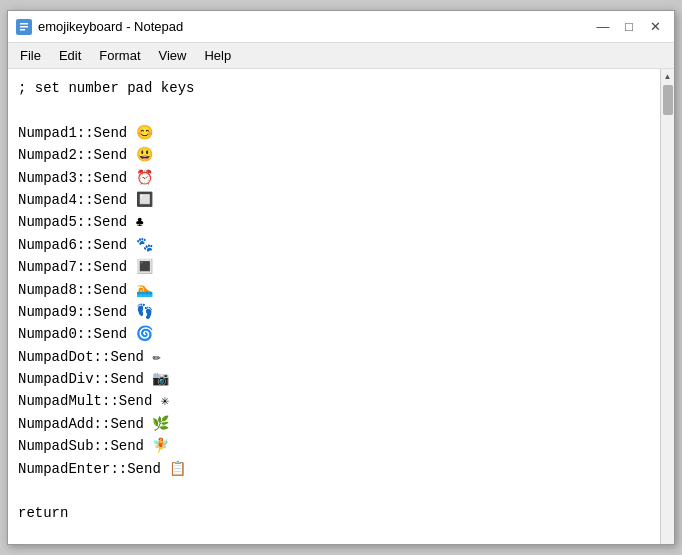  What do you see at coordinates (30, 56) in the screenshot?
I see `menu-file: File` at bounding box center [30, 56].